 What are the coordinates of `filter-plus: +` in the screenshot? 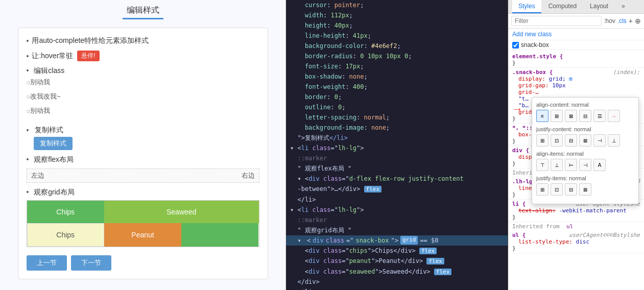 It's located at (631, 21).